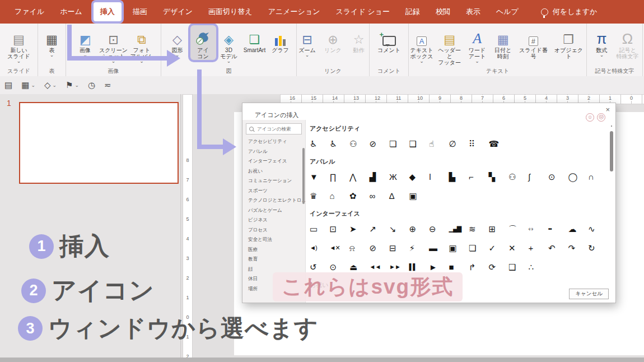 The image size is (644, 362). I want to click on wheelchair-symbol-icon: ♿, so click(320, 143).